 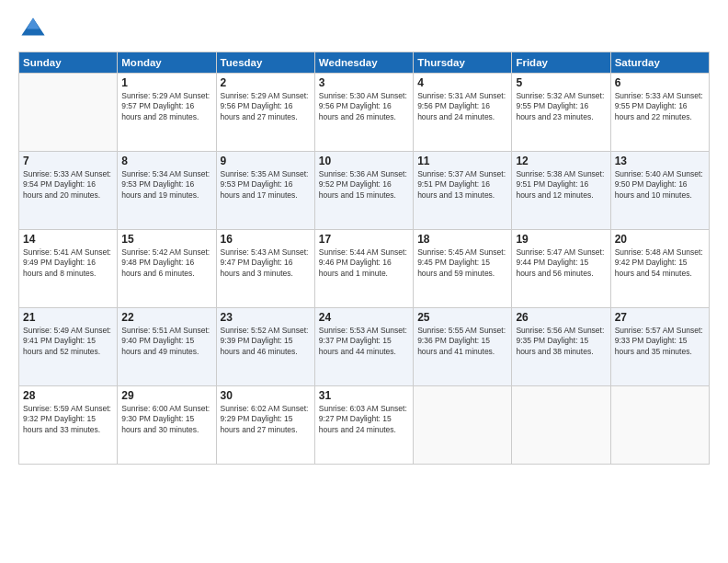 What do you see at coordinates (561, 161) in the screenshot?
I see `day-number: 12` at bounding box center [561, 161].